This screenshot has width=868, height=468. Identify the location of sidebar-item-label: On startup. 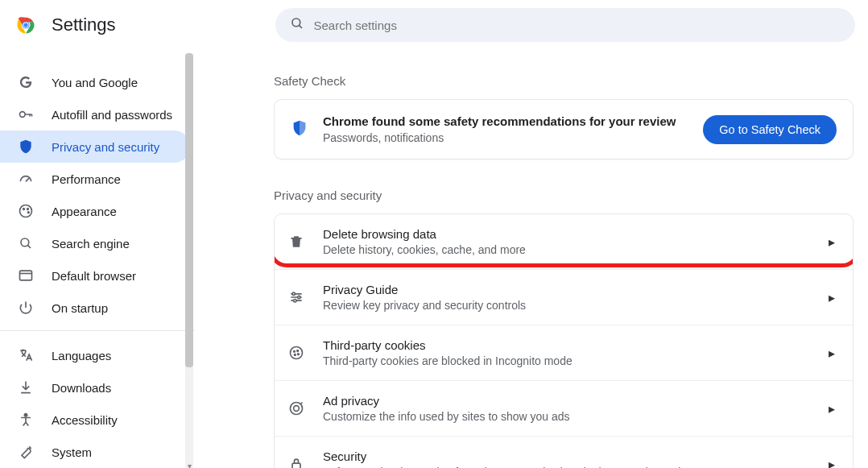
(80, 308).